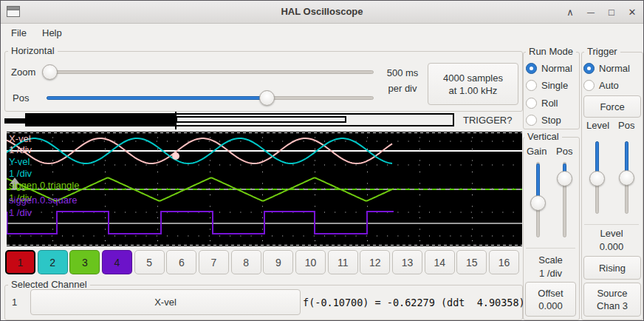 The width and height of the screenshot is (644, 321). What do you see at coordinates (551, 249) in the screenshot?
I see `vertical-separator` at bounding box center [551, 249].